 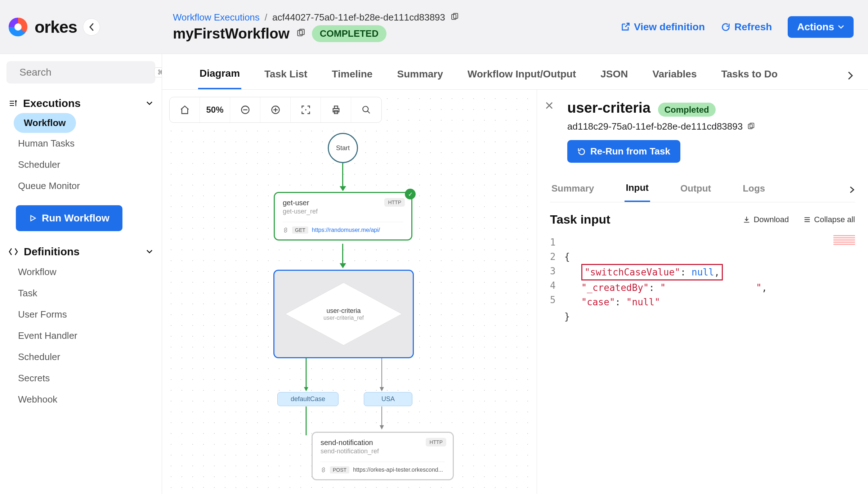 What do you see at coordinates (829, 220) in the screenshot?
I see `collapse-all-button: Collapse all` at bounding box center [829, 220].